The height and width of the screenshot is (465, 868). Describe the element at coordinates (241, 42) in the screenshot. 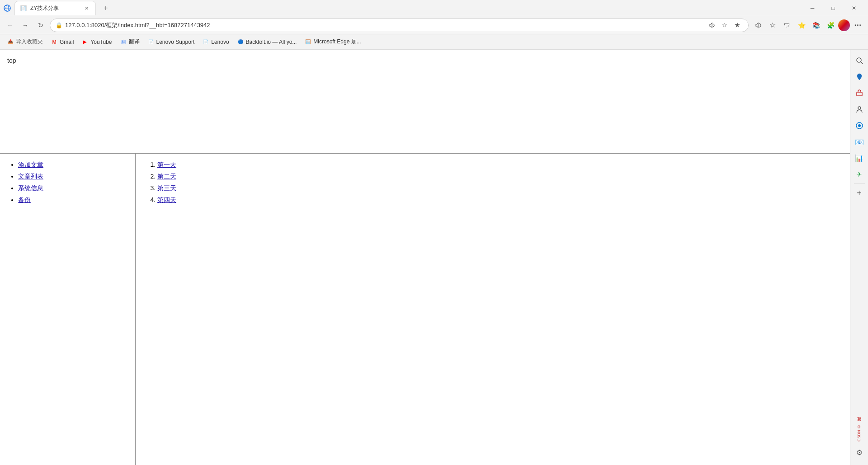

I see `backtoltio-icon: 🔵` at that location.